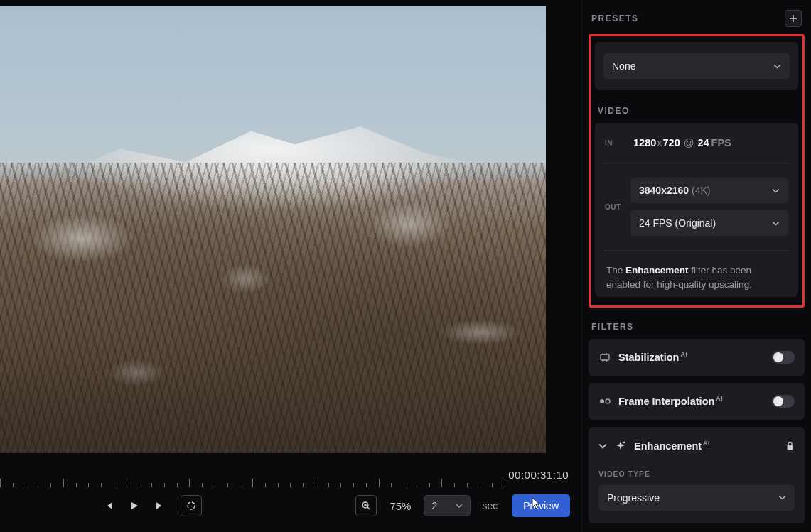 The width and height of the screenshot is (811, 532). I want to click on enhancement-header: EnhancementAI, so click(697, 446).